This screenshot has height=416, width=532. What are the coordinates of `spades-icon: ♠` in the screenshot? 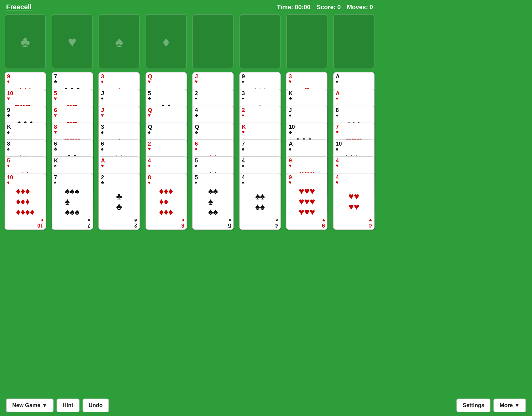 It's located at (119, 42).